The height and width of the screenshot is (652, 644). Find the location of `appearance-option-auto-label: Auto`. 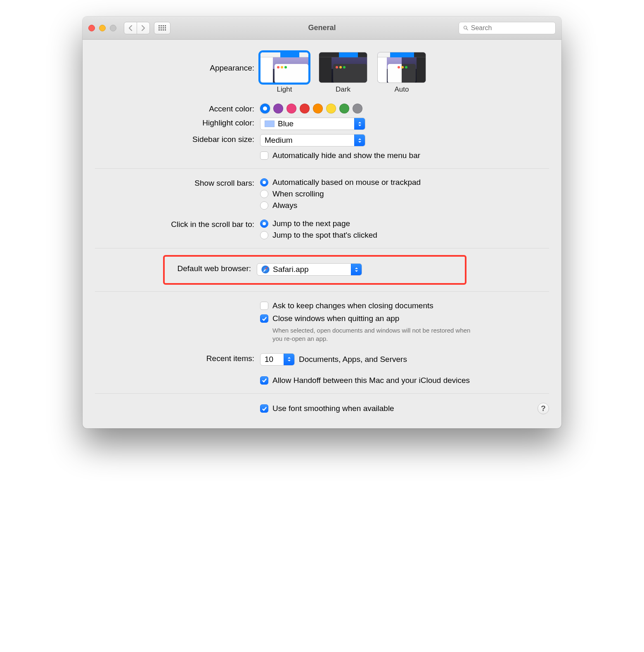

appearance-option-auto-label: Auto is located at coordinates (402, 90).